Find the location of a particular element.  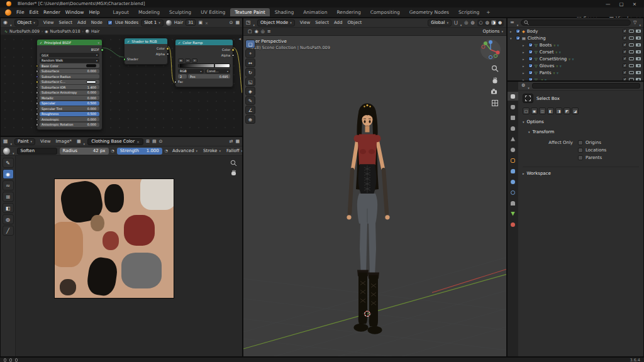

node-field: Anisotropic Rotation 0.000 is located at coordinates (69, 124).